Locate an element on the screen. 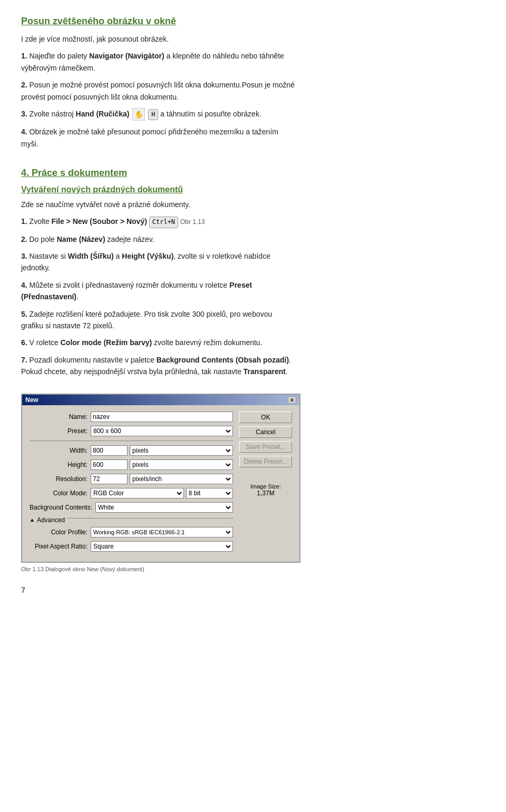 The image size is (506, 812). list-item: 3. Zvolte nástroj Hand (Ručička) ✋ H a t… is located at coordinates (158, 114).